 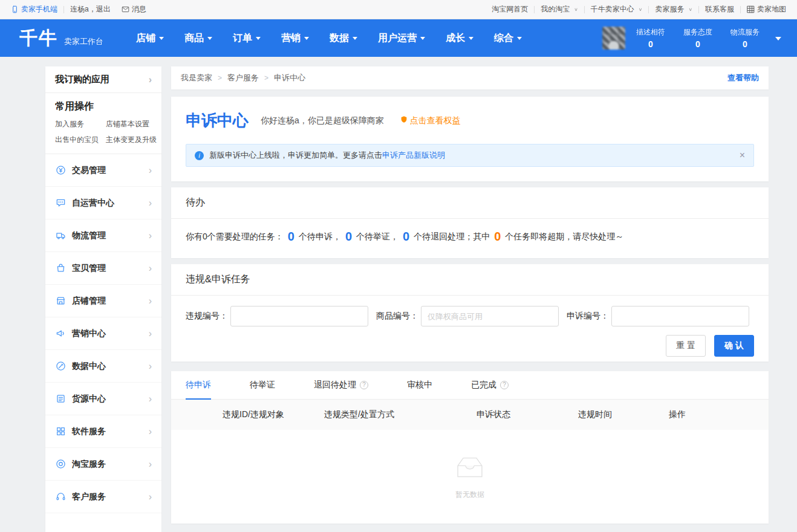 I want to click on close-icon, so click(x=743, y=155).